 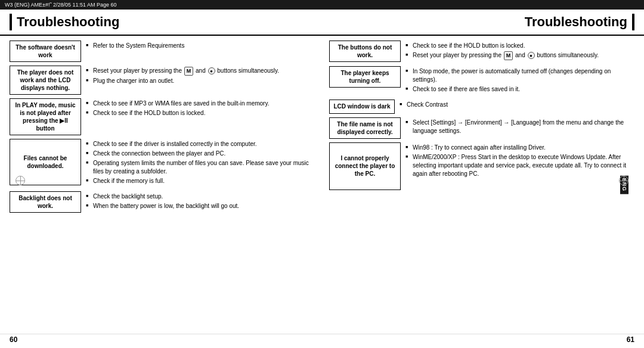 I want to click on solution-item: In Stop mode, the power is automatically…, so click(x=519, y=76).